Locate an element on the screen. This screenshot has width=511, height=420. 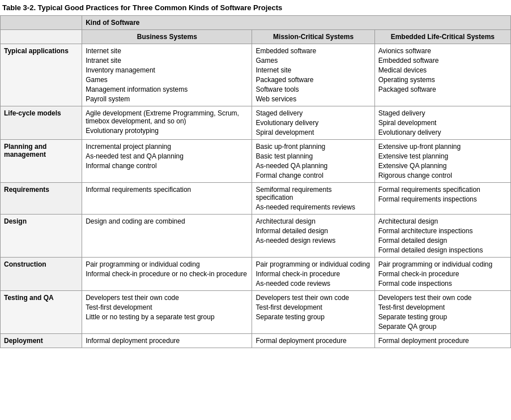
list-item: Medical devices is located at coordinates (443, 70).